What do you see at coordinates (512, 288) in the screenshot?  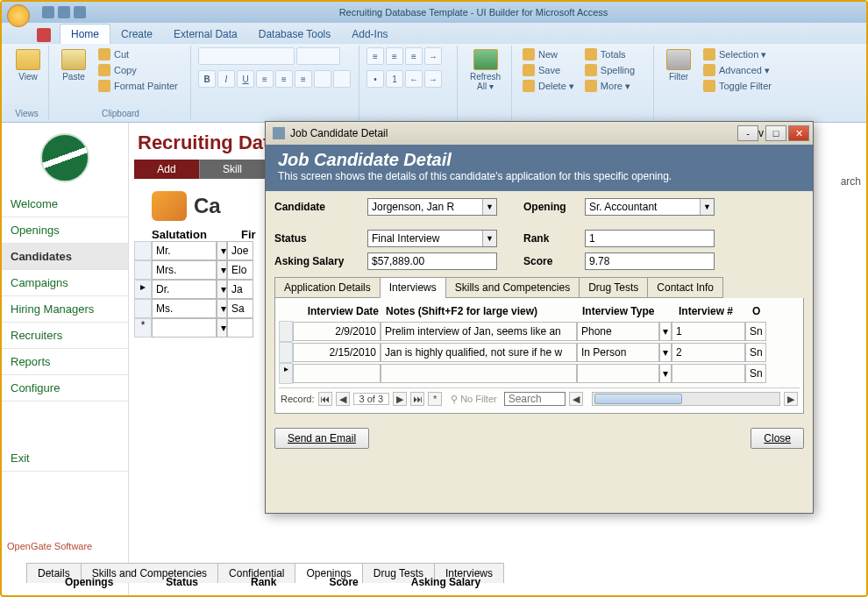 I see `subtab-skills: Skills and Competencies` at bounding box center [512, 288].